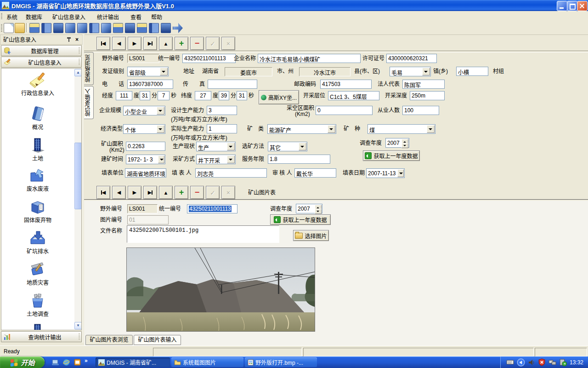  Describe the element at coordinates (410, 72) in the screenshot. I see `county-select: 毛易` at that location.